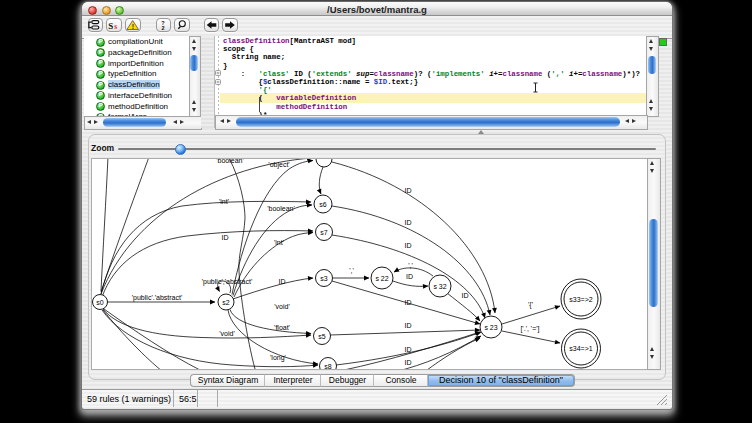 Image resolution: width=752 pixels, height=423 pixels. What do you see at coordinates (226, 282) in the screenshot?
I see `svg-text: 'public','abstract'` at bounding box center [226, 282].